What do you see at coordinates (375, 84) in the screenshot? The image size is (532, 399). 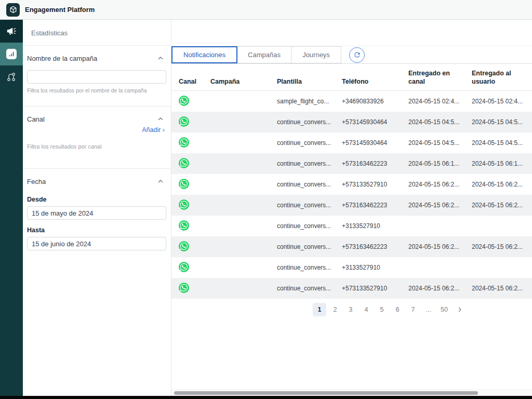 I see `column-header-telefono: Teléfono` at bounding box center [375, 84].